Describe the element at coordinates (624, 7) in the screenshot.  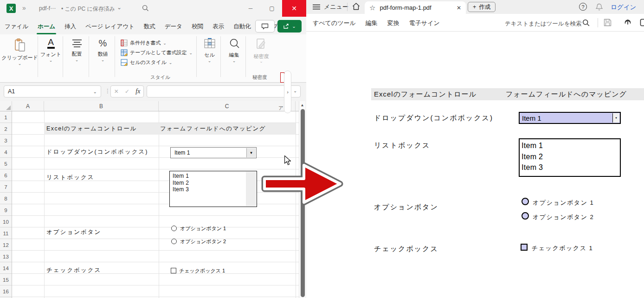
I see `login-link: ログイン` at that location.